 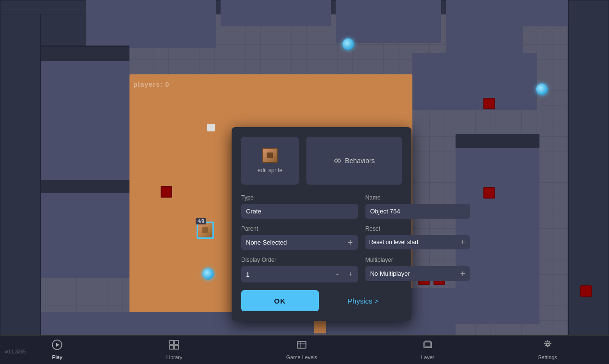 What do you see at coordinates (304, 350) in the screenshot?
I see `bottom-toolbar: Play Library Game Levels` at bounding box center [304, 350].